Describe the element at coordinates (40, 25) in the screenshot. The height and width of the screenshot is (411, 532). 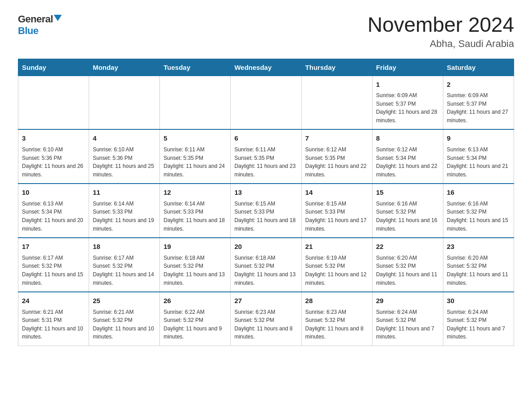
I see `logo: General Blue` at that location.